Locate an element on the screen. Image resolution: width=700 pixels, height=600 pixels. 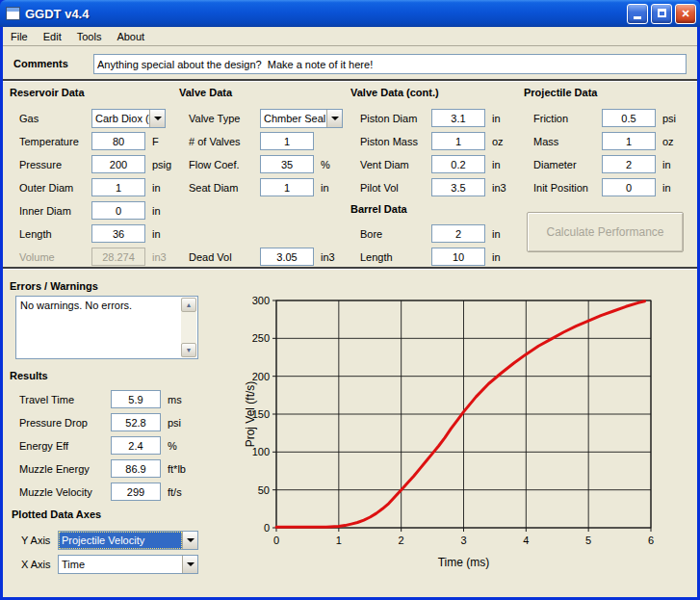
section-title-plotted-data-axes: Plotted Data Axes is located at coordinates (56, 514).